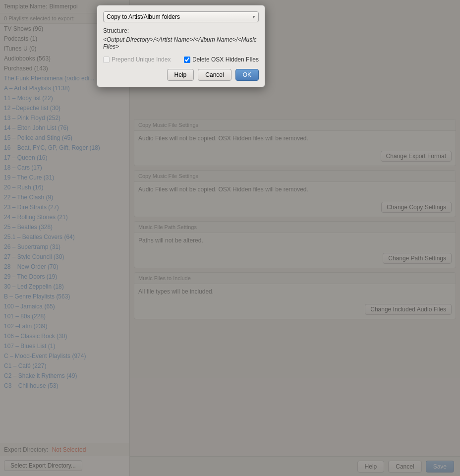 Image resolution: width=460 pixels, height=476 pixels. I want to click on prepend-checkbox-label: Prepend Unique Index, so click(137, 60).